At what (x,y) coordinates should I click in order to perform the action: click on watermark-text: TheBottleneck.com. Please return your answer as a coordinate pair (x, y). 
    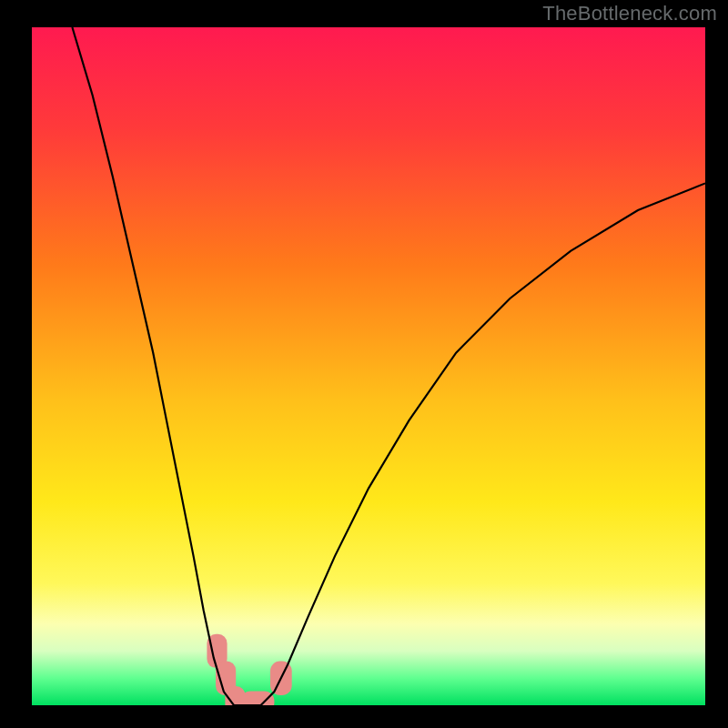
    Looking at the image, I should click on (630, 14).